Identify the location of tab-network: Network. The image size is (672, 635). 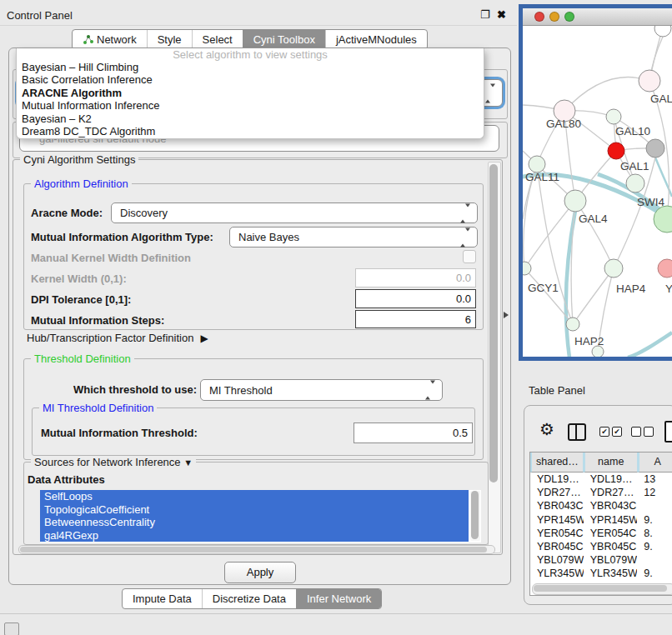
(110, 40).